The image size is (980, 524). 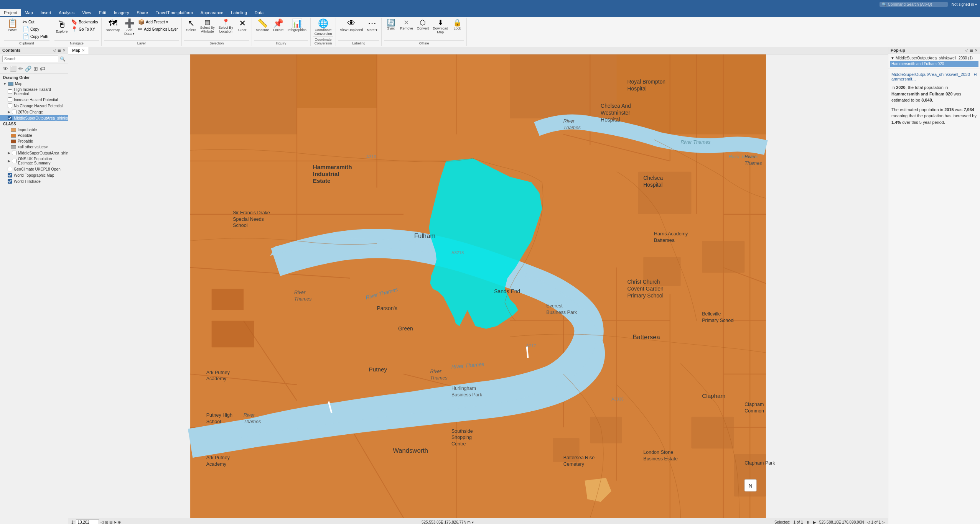 What do you see at coordinates (34, 175) in the screenshot?
I see `layer-world-topo: World Topographic Map` at bounding box center [34, 175].